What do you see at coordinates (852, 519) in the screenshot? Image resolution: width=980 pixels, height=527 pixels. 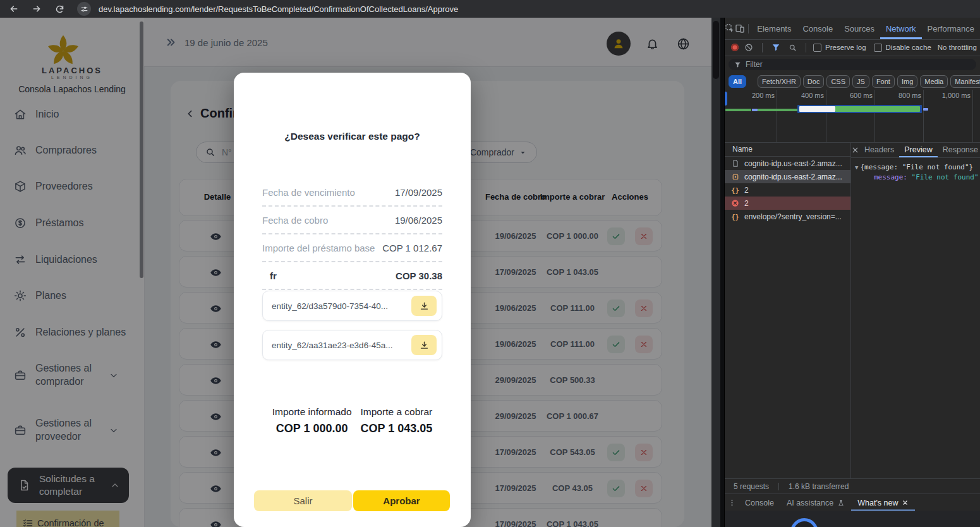 I see `whats-new-content` at bounding box center [852, 519].